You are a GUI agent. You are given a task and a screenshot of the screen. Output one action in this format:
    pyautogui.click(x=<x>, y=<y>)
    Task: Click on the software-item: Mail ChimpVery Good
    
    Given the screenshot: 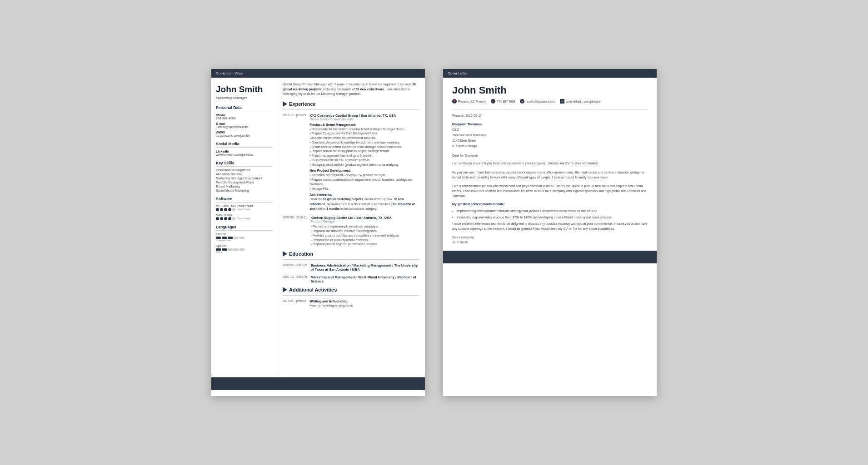 What is the action you would take?
    pyautogui.click(x=244, y=217)
    